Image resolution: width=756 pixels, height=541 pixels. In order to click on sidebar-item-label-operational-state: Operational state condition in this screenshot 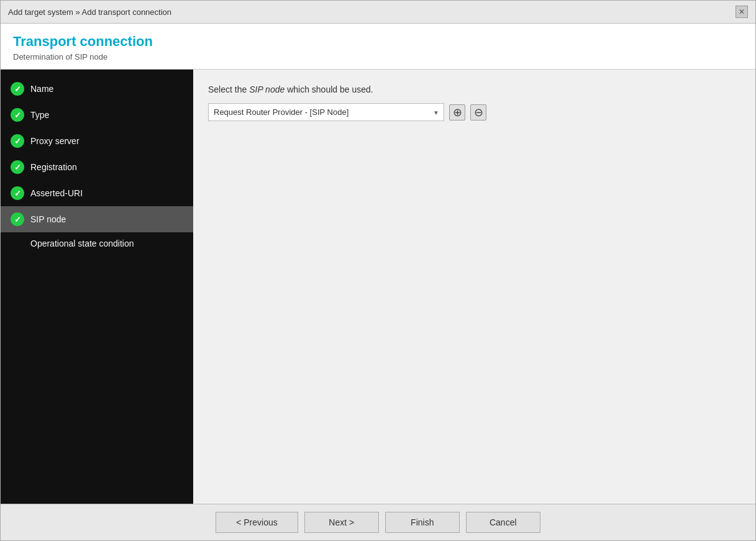, I will do `click(82, 243)`.